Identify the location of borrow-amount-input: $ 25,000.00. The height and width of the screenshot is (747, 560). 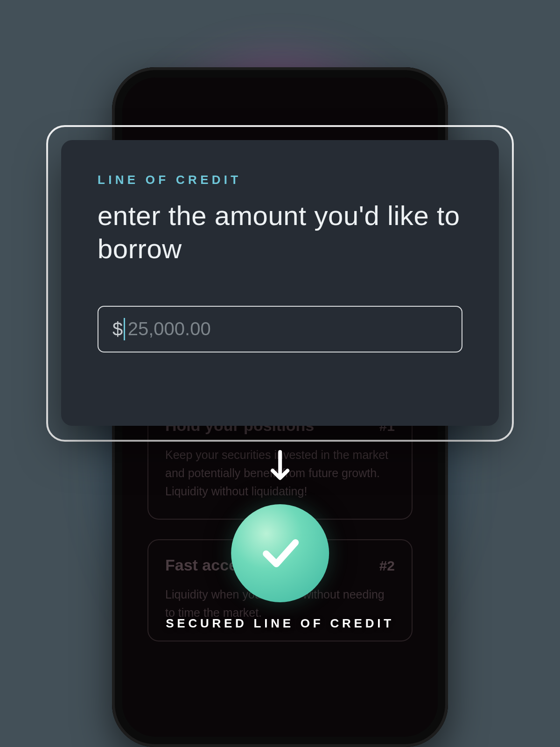
(280, 329).